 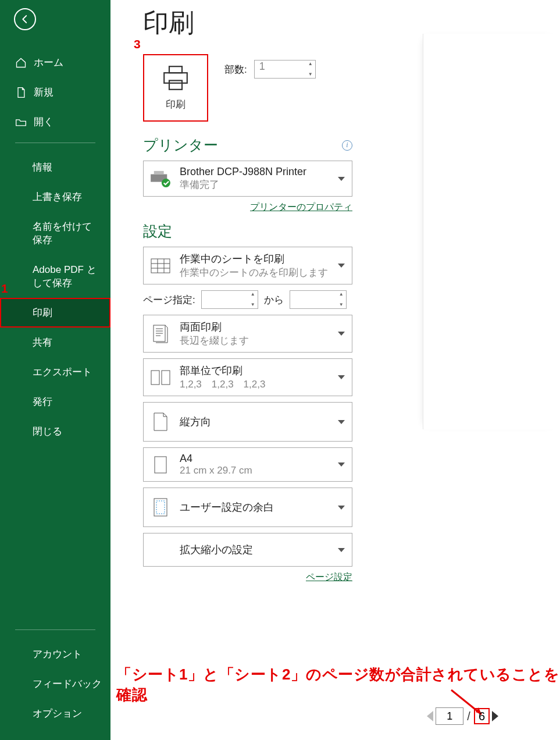 I want to click on nav-close: 閉じる, so click(x=55, y=432).